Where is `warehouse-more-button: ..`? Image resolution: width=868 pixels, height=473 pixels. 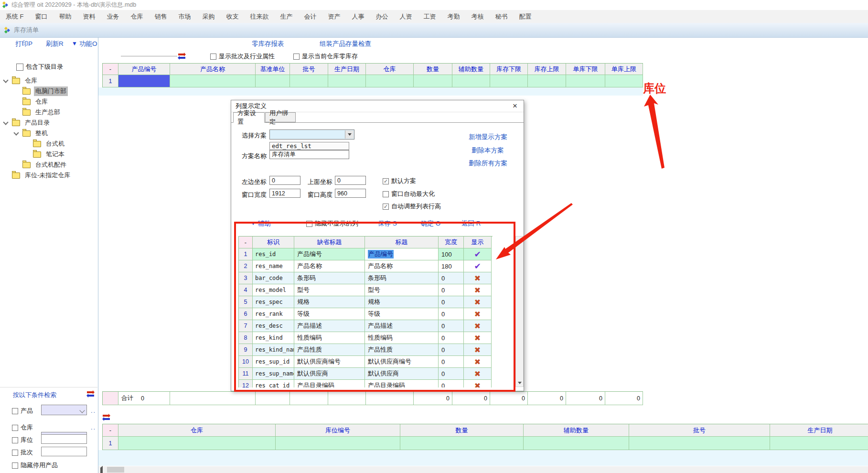 warehouse-more-button: .. is located at coordinates (94, 427).